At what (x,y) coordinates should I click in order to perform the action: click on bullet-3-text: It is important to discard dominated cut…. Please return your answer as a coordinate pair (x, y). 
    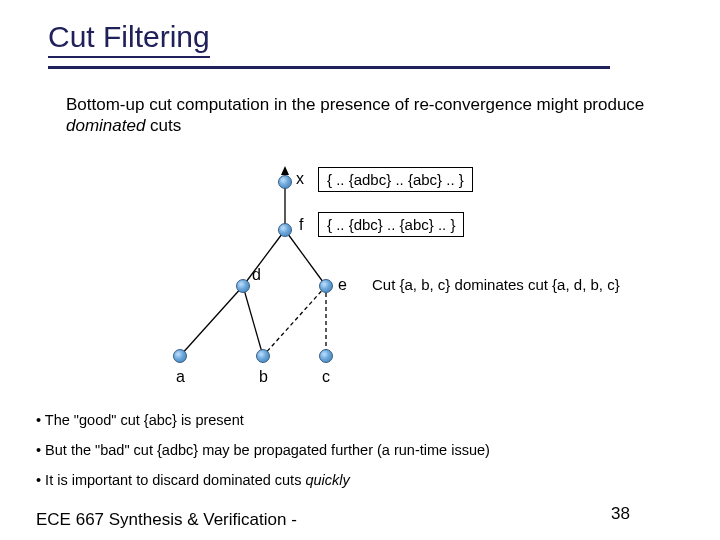
    Looking at the image, I should click on (175, 480).